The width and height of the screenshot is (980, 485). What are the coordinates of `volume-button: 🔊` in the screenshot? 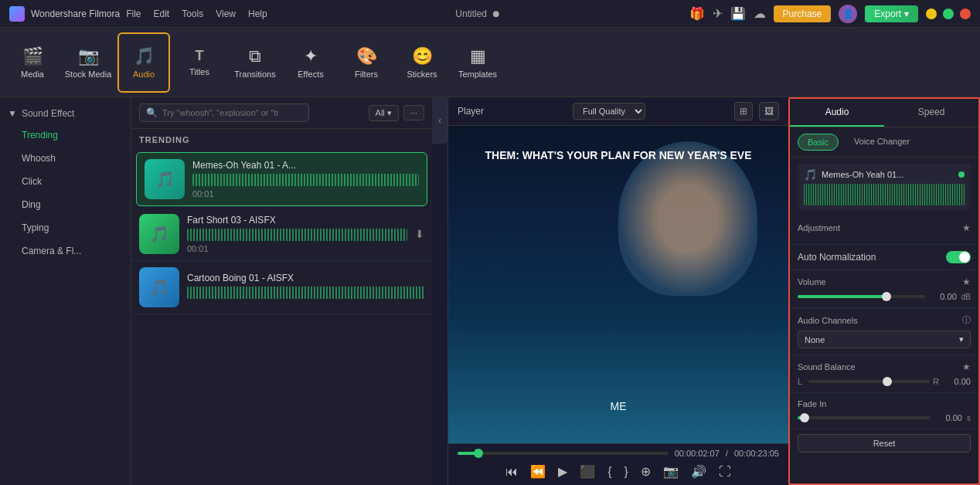 It's located at (699, 471).